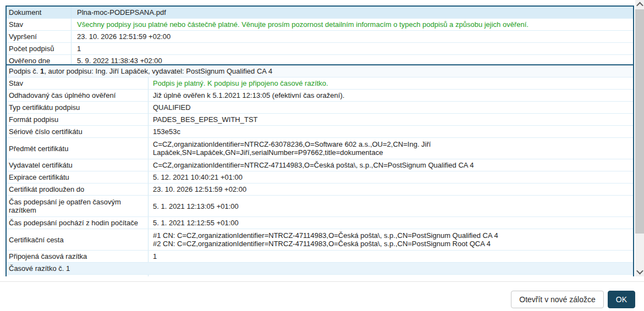 The width and height of the screenshot is (644, 311). Describe the element at coordinates (390, 108) in the screenshot. I see `row-value: QUALIFIED` at that location.